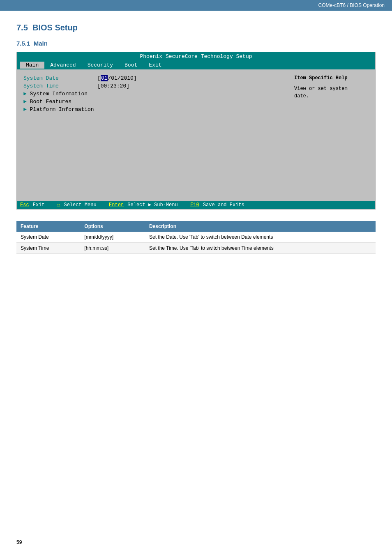 The image size is (392, 555). Describe the element at coordinates (332, 78) in the screenshot. I see `bios-help-title: Item Specific Help` at that location.